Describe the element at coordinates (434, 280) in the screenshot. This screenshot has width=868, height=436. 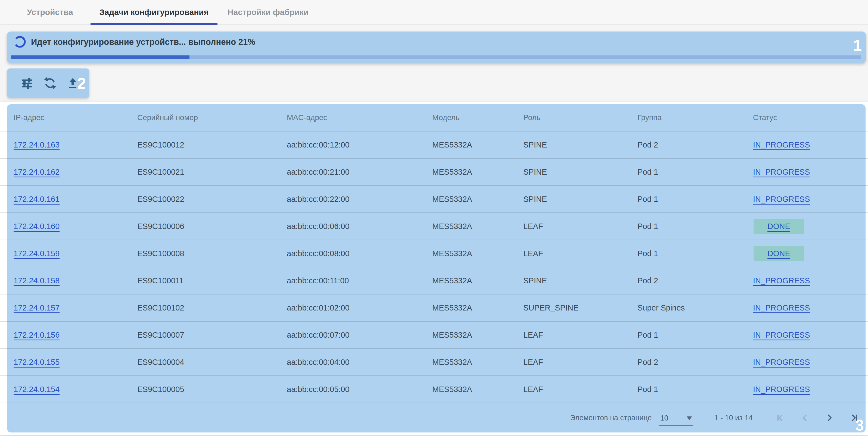
I see `table-row: 172.24.0.158ES9C100011aa:bb:cc:00:11:00M…` at that location.